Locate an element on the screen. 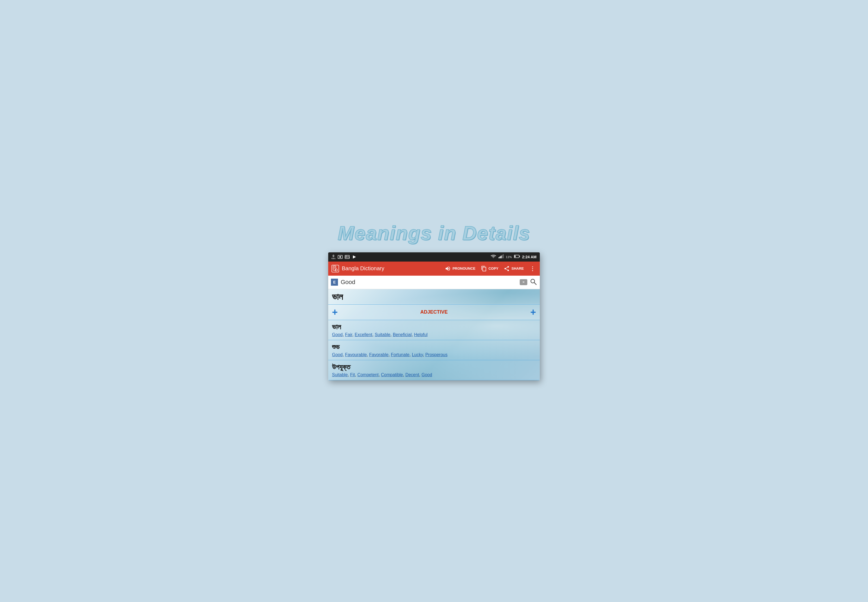 Image resolution: width=868 pixels, height=602 pixels. kb-indicator: 0 KB/s is located at coordinates (334, 257).